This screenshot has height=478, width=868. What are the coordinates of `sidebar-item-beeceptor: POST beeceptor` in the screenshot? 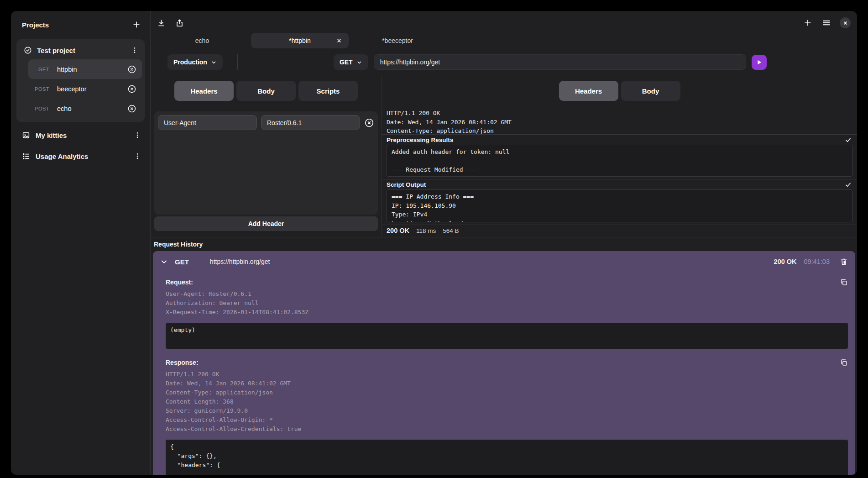 It's located at (85, 89).